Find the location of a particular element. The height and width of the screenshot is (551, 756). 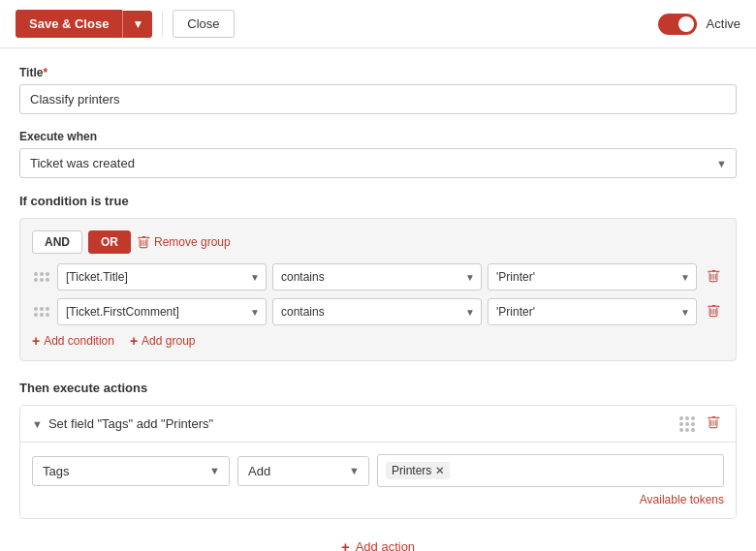

toolbar-right: Active is located at coordinates (700, 24).